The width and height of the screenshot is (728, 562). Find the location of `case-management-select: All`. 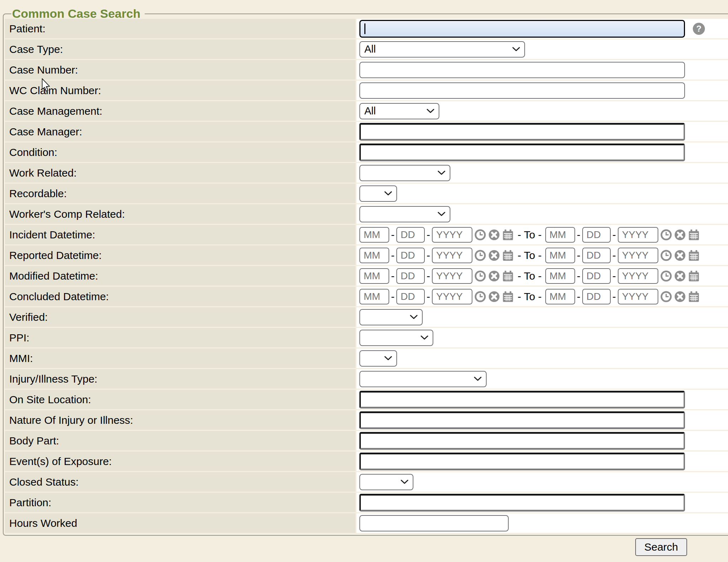

case-management-select: All is located at coordinates (400, 111).